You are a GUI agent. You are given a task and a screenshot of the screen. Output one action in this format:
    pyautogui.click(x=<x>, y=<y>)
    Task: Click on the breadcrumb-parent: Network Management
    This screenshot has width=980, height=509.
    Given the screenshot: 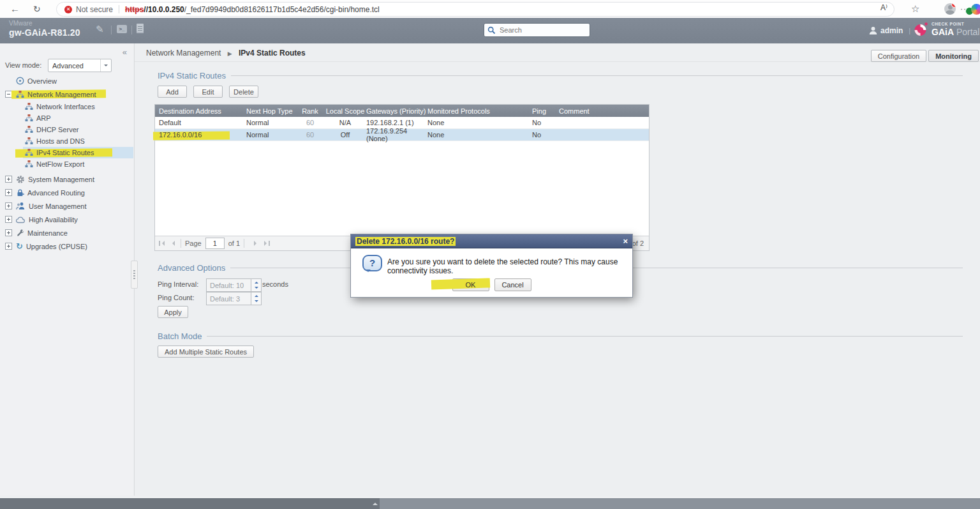 What is the action you would take?
    pyautogui.click(x=184, y=53)
    